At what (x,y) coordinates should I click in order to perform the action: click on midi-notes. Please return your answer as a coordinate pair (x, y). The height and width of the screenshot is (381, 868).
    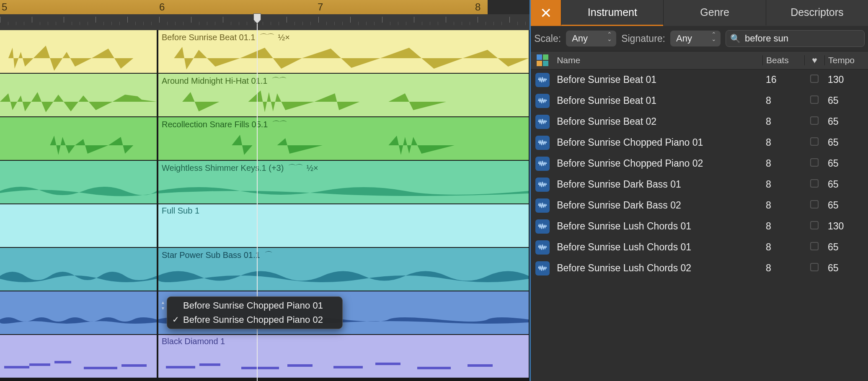
    Looking at the image, I should click on (344, 361).